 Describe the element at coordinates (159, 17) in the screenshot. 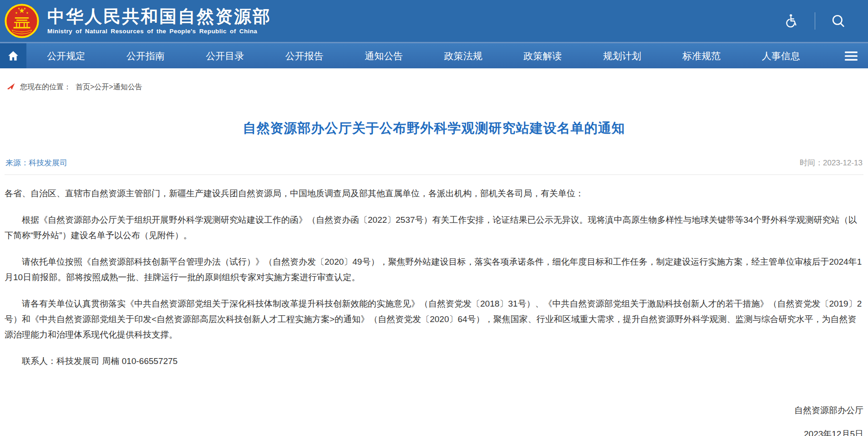

I see `site-title: 中华人民共和国自然资源部` at that location.